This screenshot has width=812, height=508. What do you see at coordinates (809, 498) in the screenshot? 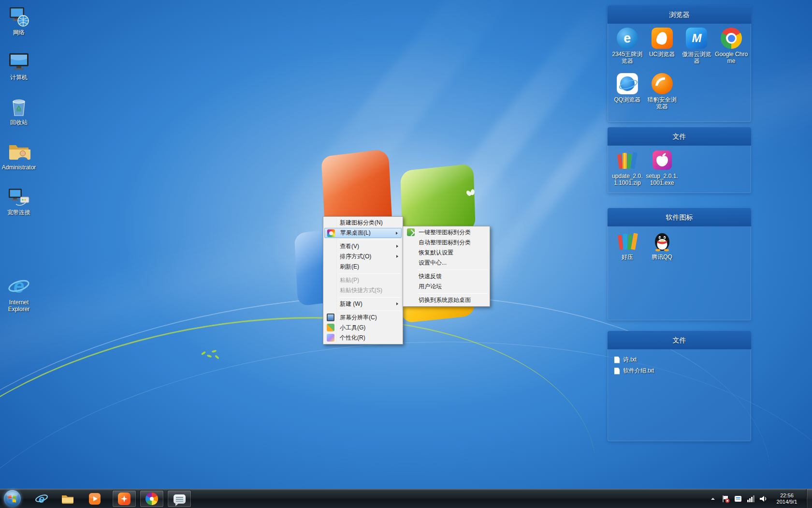
I see `show-desktop-button` at bounding box center [809, 498].